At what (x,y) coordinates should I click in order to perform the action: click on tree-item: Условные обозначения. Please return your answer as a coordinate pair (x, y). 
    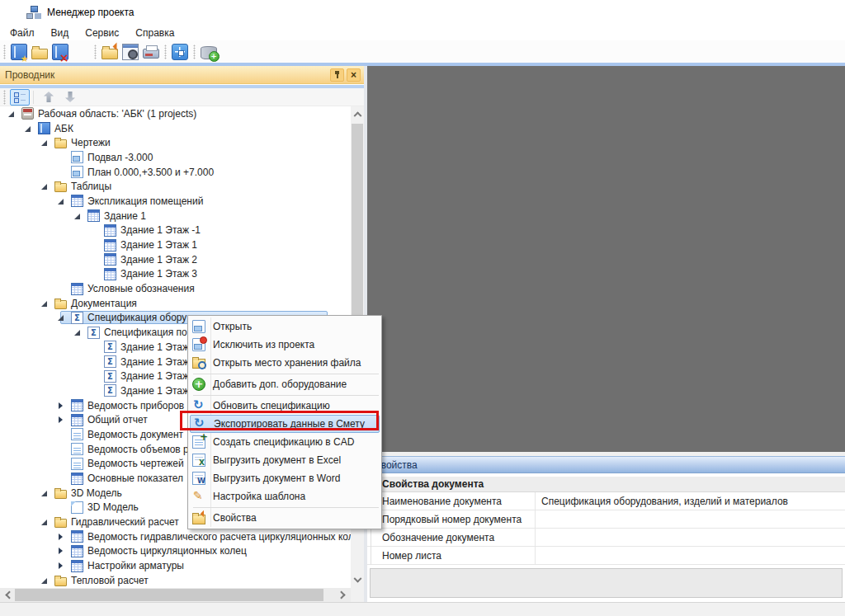
    Looking at the image, I should click on (175, 289).